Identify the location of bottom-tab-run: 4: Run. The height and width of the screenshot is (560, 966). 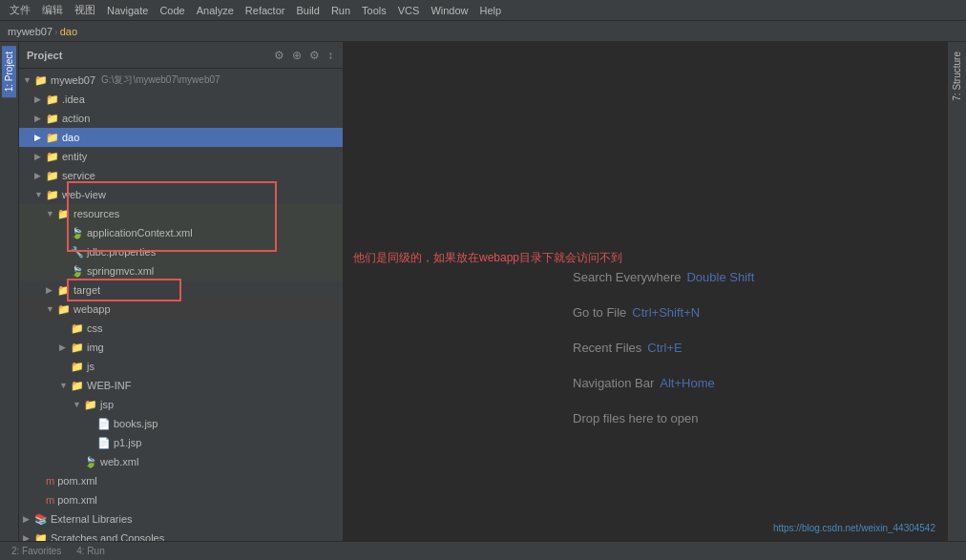
(90, 551).